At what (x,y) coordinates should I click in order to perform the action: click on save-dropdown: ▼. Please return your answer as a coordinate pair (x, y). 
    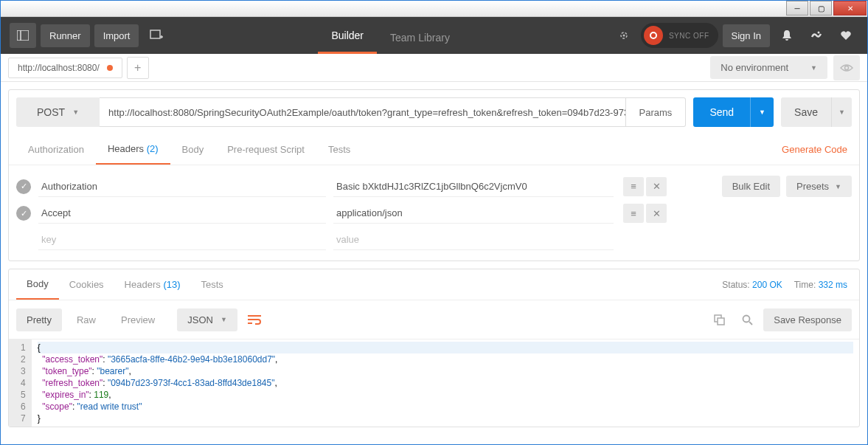
    Looking at the image, I should click on (841, 112).